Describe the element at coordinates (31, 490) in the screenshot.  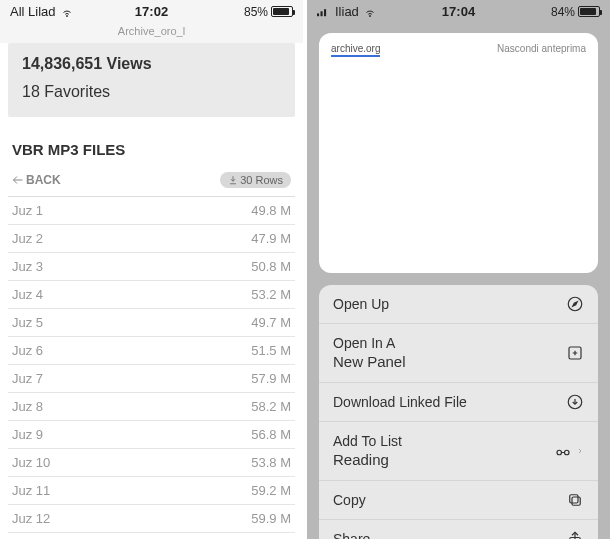
I see `file-name: Juz 11` at that location.